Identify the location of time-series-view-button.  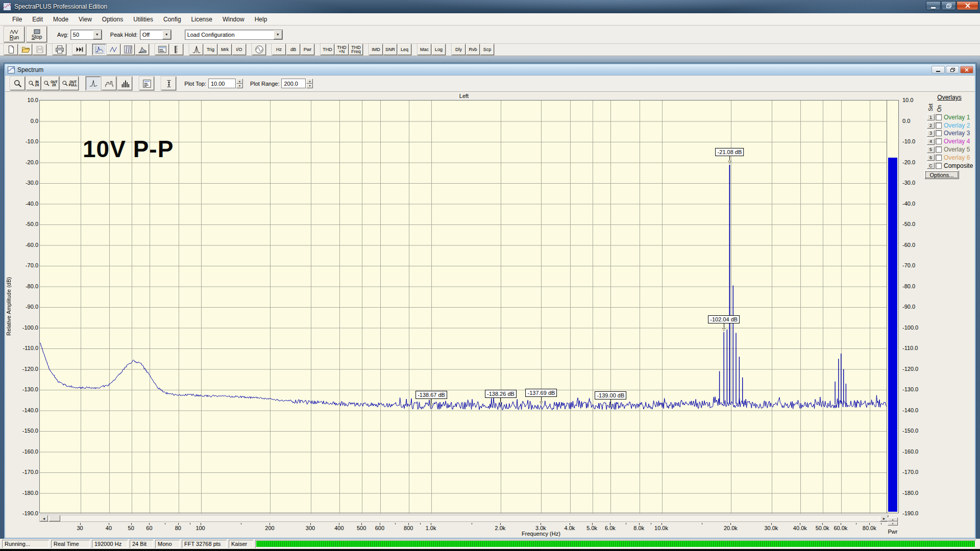
(113, 49).